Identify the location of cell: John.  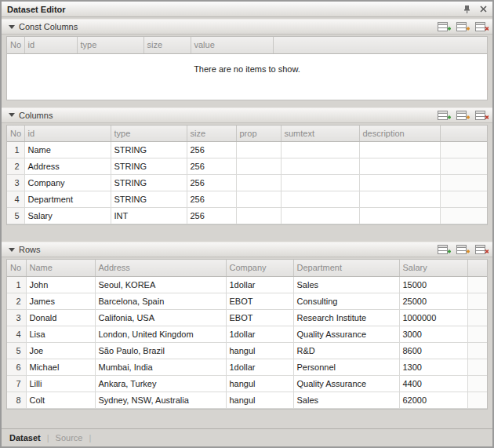
(60, 284).